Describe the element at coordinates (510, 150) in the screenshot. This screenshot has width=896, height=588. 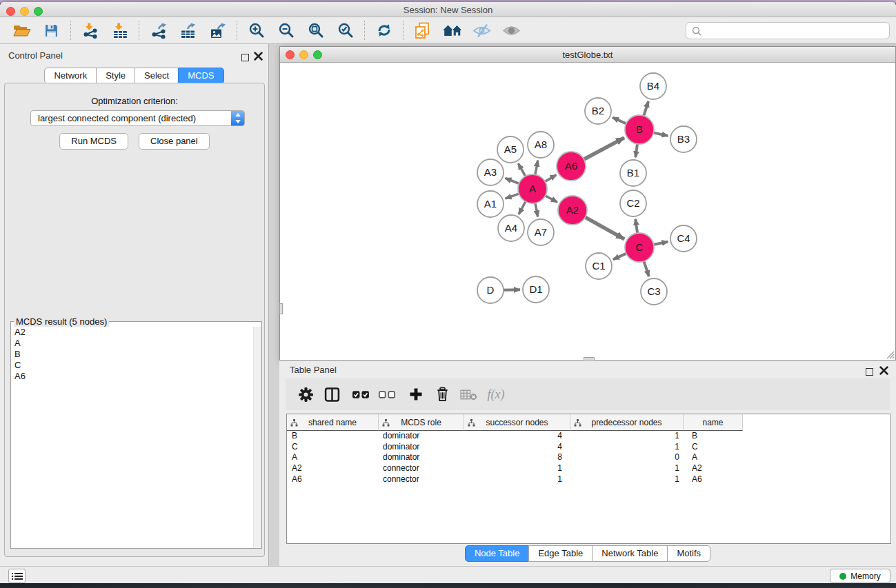
I see `graph-node-A5: A5` at that location.